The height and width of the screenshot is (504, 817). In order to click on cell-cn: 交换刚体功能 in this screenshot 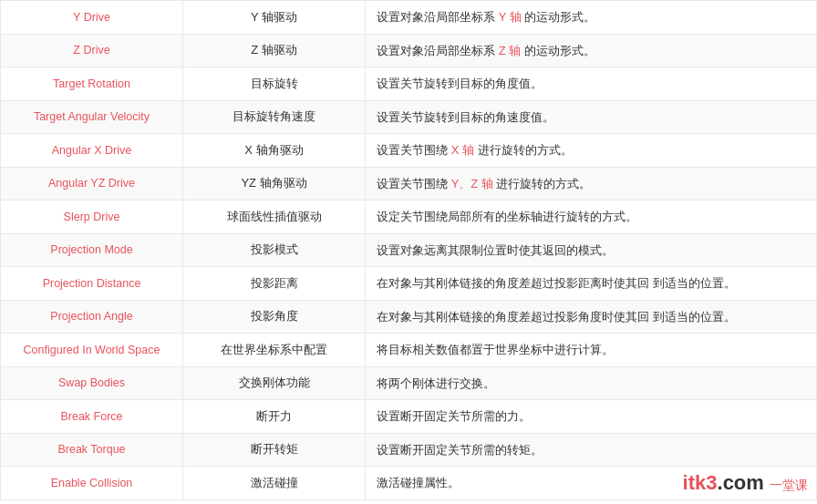, I will do `click(274, 383)`.